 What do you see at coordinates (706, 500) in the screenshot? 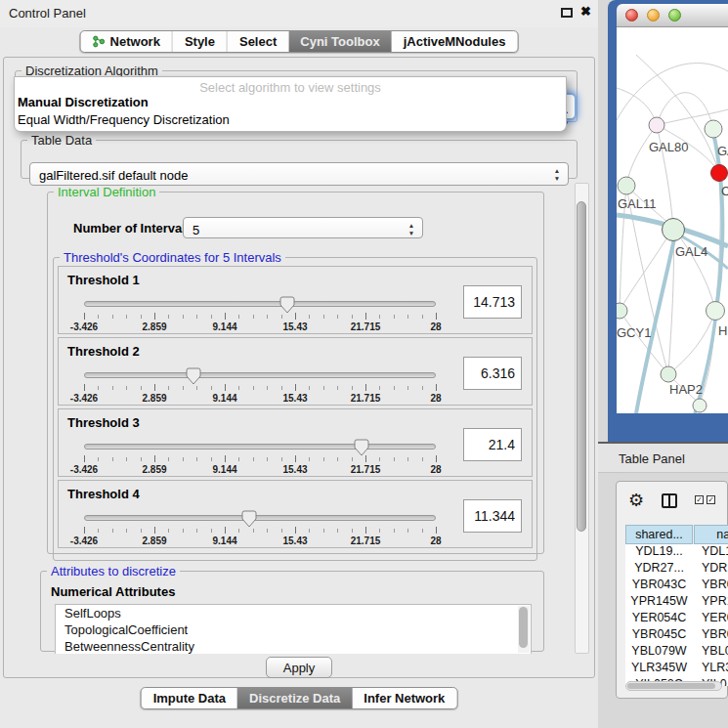
I see `checkbox-icons: ✓ ✓` at bounding box center [706, 500].